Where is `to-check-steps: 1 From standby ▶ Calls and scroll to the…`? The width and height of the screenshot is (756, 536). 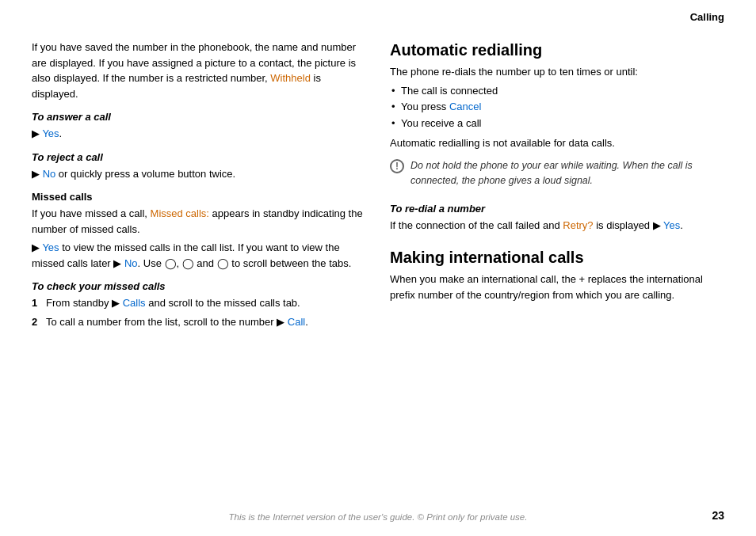
to-check-steps: 1 From standby ▶ Calls and scroll to the… is located at coordinates (199, 312).